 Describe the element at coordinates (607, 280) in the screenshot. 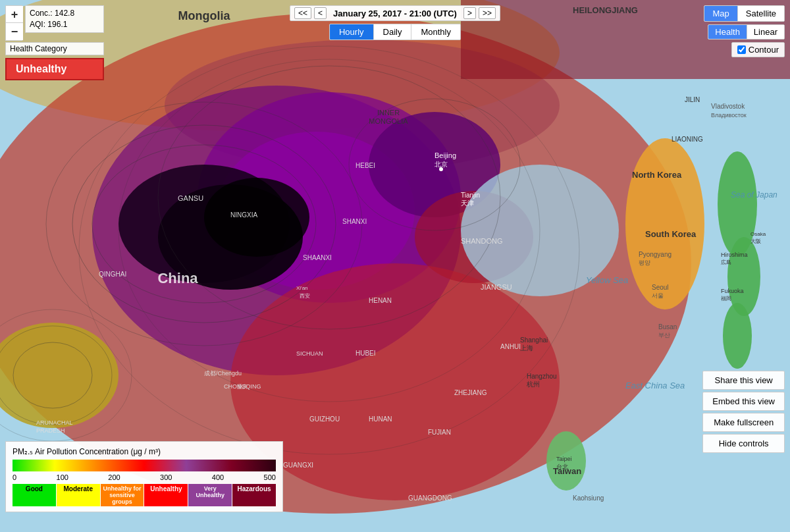

I see `svg-text: Yellow Sea` at that location.